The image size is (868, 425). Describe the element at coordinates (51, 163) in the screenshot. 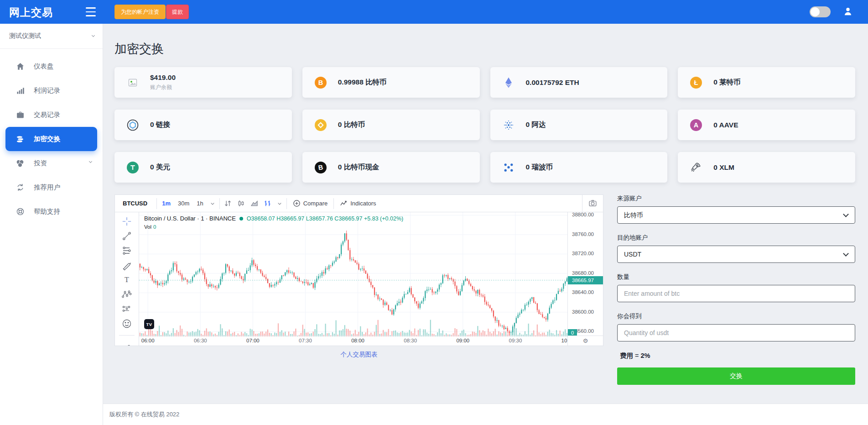

I see `sidebar-item-investment: 投资` at that location.